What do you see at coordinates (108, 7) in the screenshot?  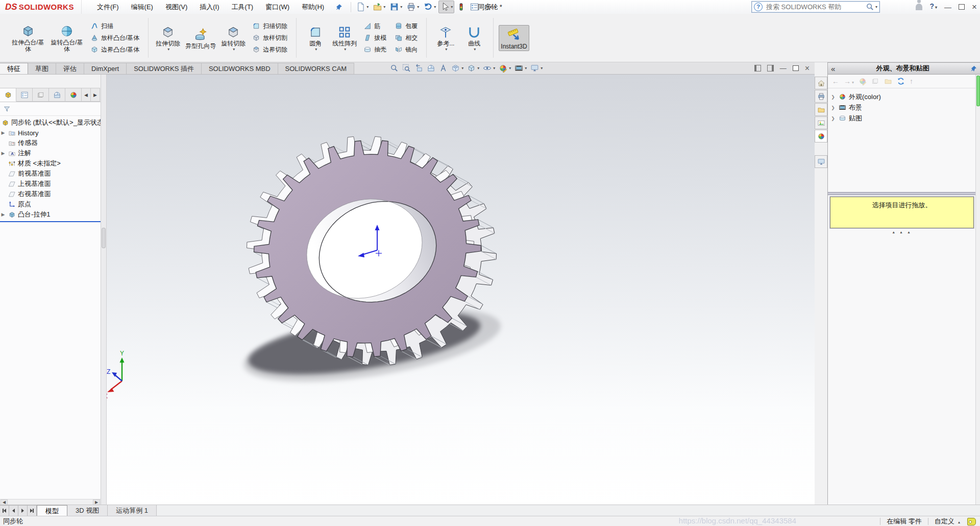 I see `menu-file: 文件(F)` at bounding box center [108, 7].